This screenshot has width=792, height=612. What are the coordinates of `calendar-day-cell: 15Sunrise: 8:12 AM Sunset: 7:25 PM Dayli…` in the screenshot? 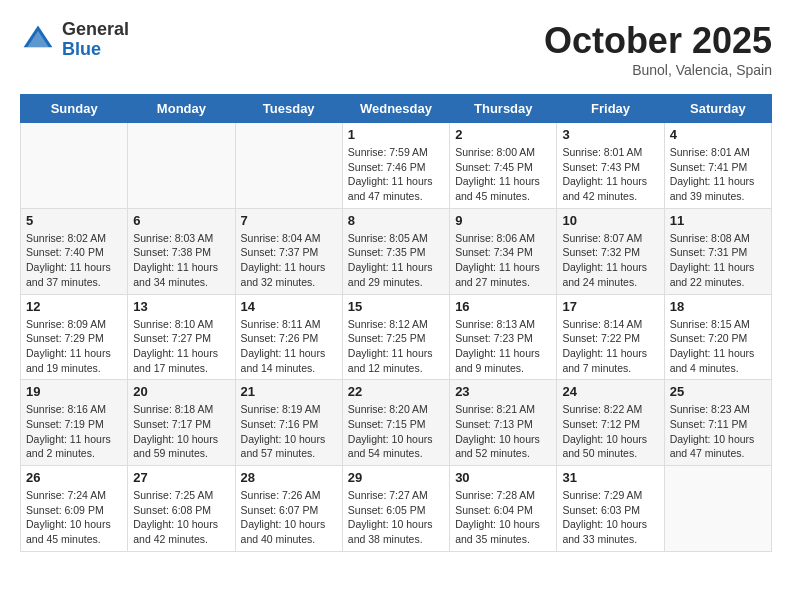 It's located at (396, 337).